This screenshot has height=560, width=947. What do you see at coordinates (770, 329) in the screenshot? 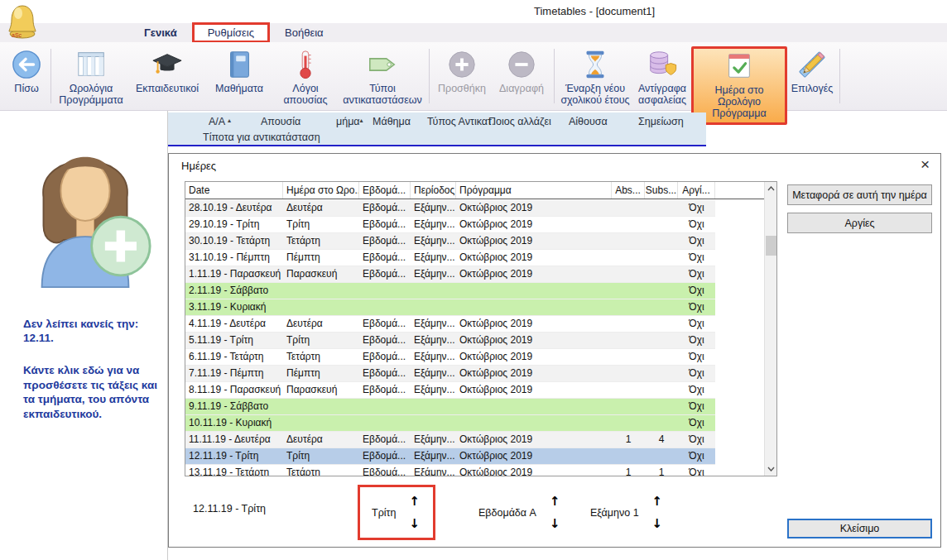
I see `vertical-scrollbar` at bounding box center [770, 329].